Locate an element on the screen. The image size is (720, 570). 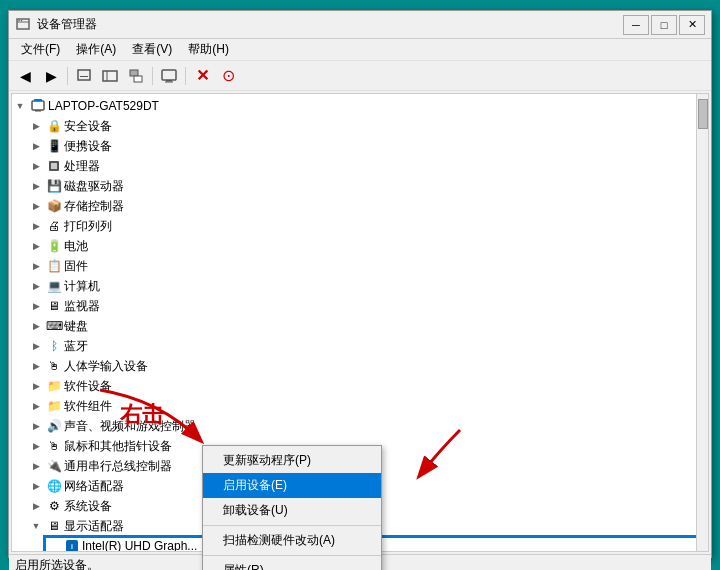
keyboard-icon: ⌨ is located at coordinates (54, 326).